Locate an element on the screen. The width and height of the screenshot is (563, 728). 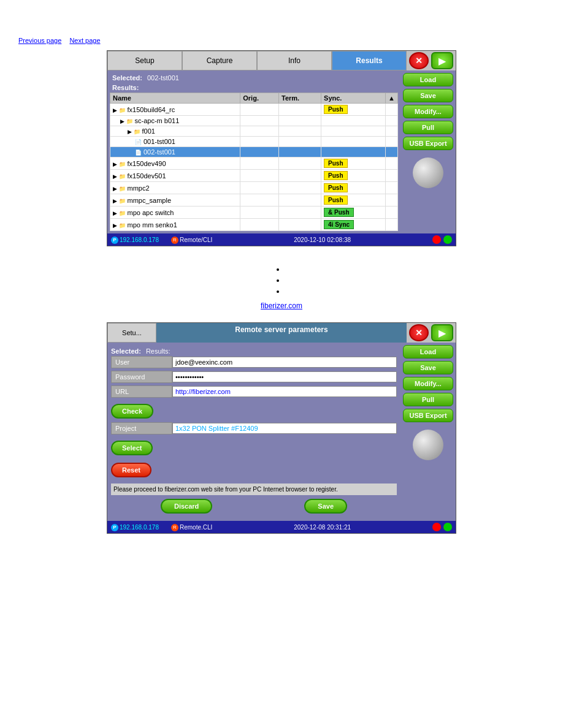
table-row: ▶ 📁f001 is located at coordinates (254, 131).